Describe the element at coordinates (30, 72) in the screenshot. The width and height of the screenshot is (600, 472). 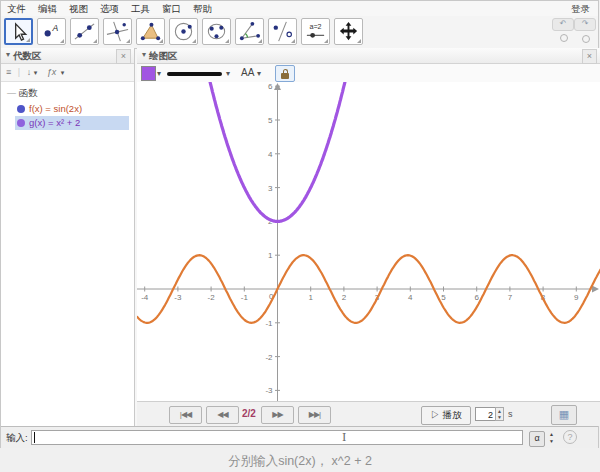
I see `sort-objects-icon: ↓` at that location.